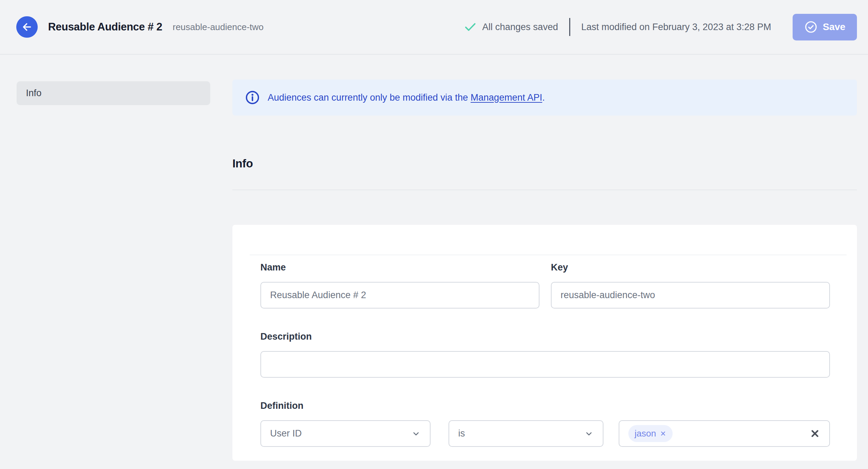  I want to click on circle-check-icon, so click(811, 27).